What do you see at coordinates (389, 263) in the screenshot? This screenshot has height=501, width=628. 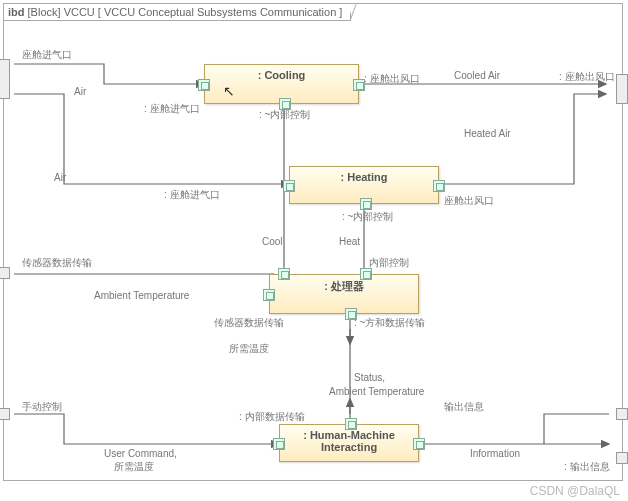 I see `lbl-ctrl3: 内部控制` at bounding box center [389, 263].